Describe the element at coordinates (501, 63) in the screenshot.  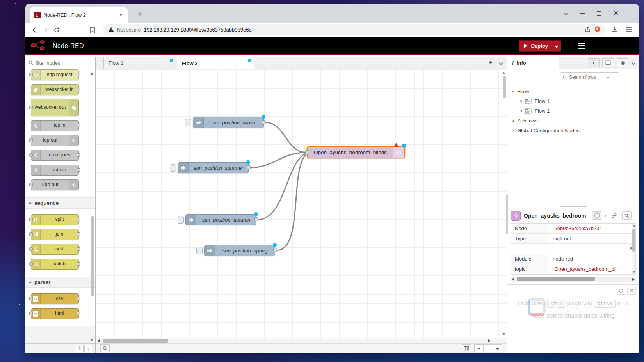
I see `flow-list-icon` at that location.